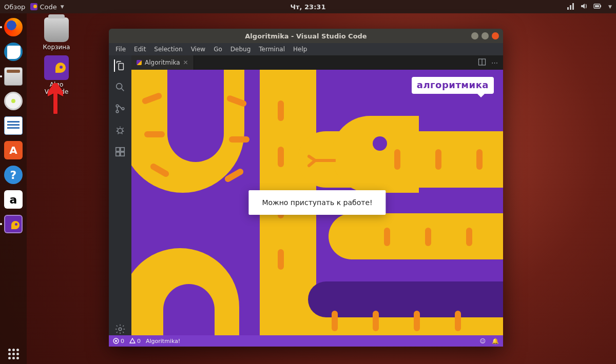  What do you see at coordinates (300, 49) in the screenshot?
I see `menu-help: Help` at bounding box center [300, 49].